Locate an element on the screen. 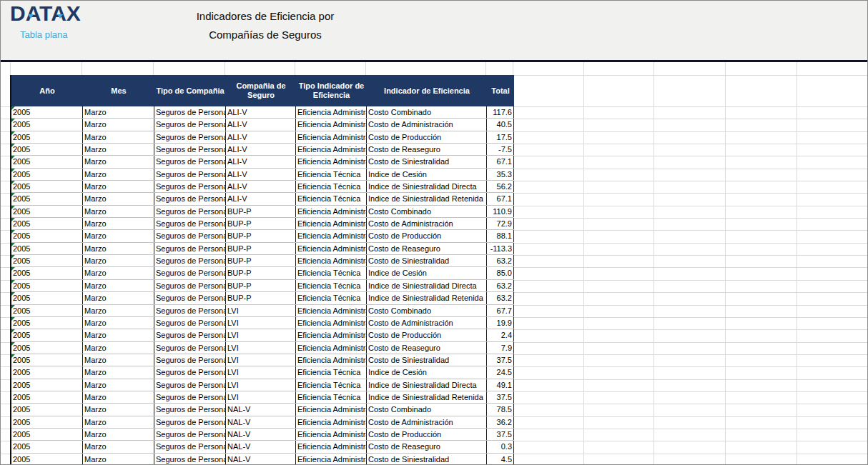  cell-total: 35.3 is located at coordinates (500, 174).